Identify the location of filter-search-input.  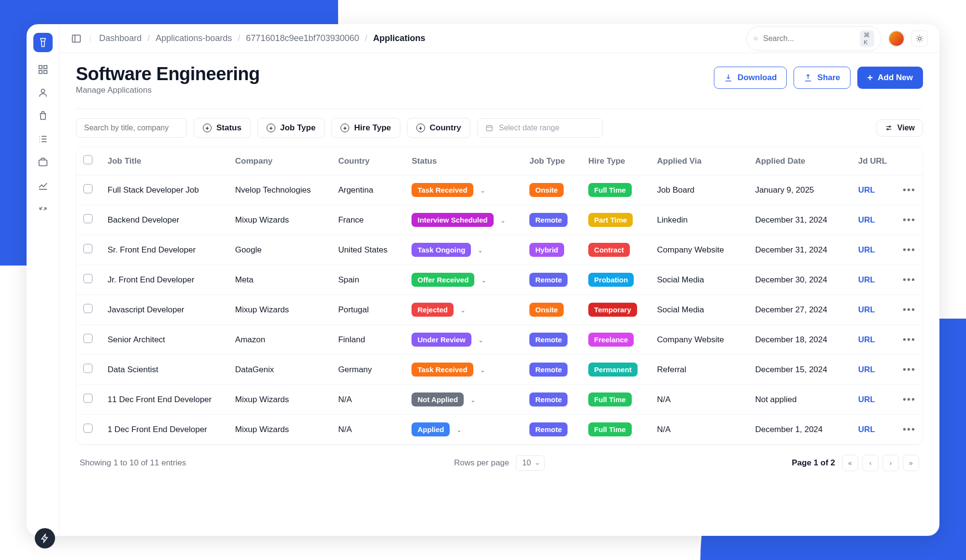
(131, 128).